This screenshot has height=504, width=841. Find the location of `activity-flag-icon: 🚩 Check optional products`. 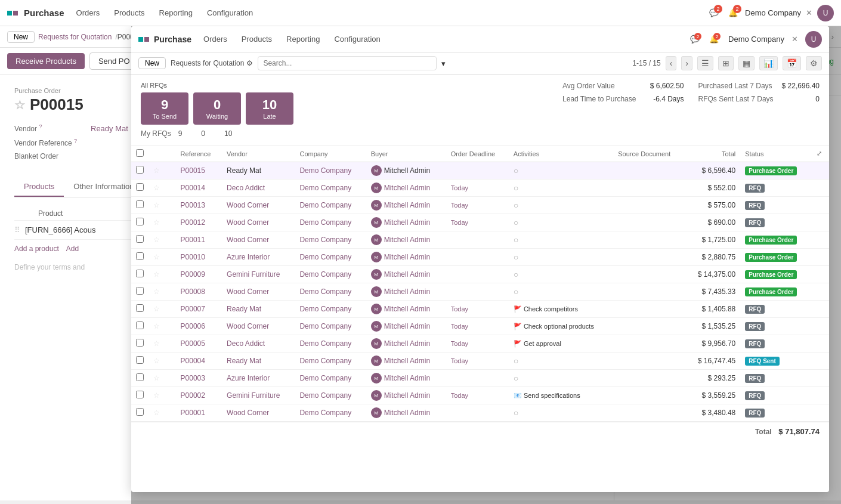

activity-flag-icon: 🚩 Check optional products is located at coordinates (554, 327).